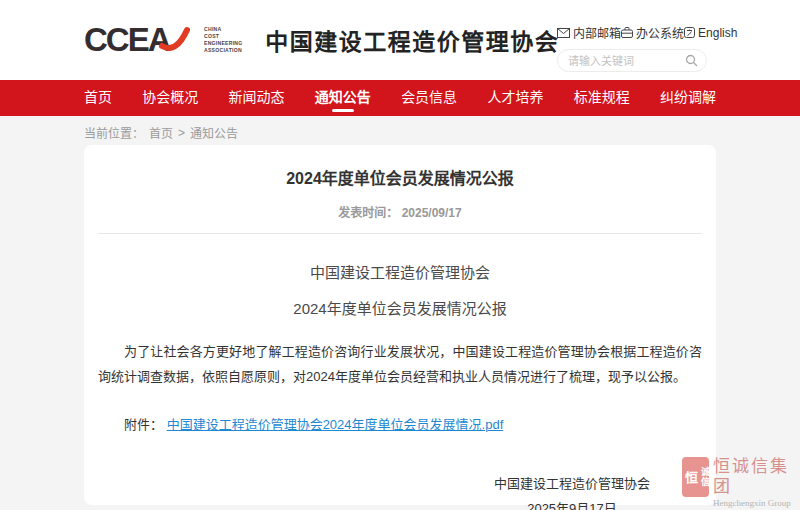 The width and height of the screenshot is (800, 510). Describe the element at coordinates (710, 33) in the screenshot. I see `english-link: English` at that location.